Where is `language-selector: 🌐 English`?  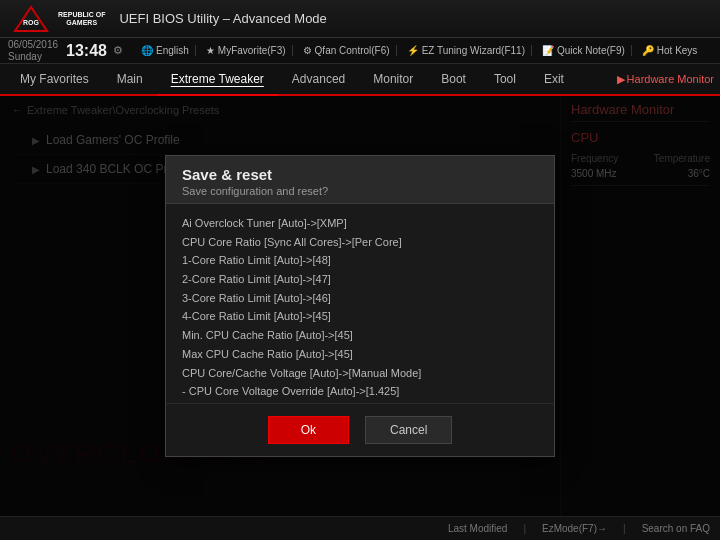
language-selector: 🌐 English is located at coordinates (166, 50).